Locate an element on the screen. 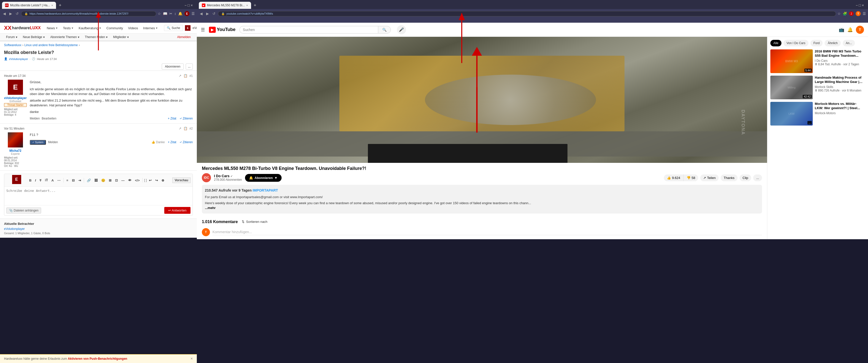 The height and width of the screenshot is (363, 868). editor-code-block: ⊡ is located at coordinates (117, 180).